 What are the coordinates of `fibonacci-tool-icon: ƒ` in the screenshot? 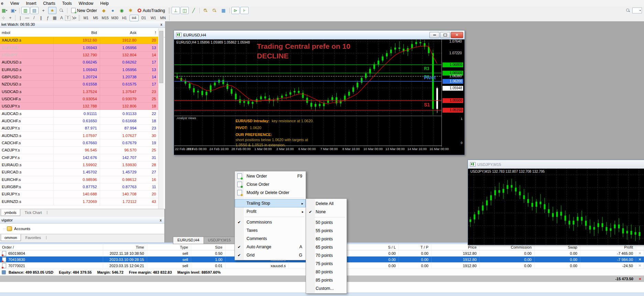 It's located at (48, 18).